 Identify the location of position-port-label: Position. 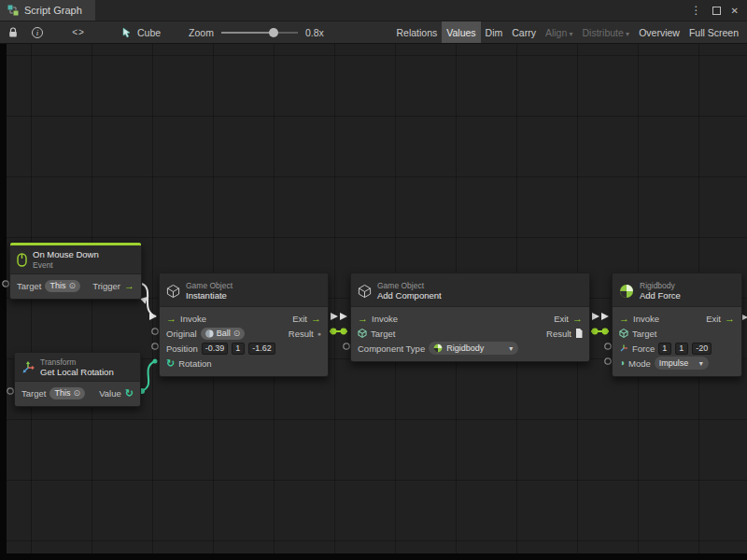
(182, 349).